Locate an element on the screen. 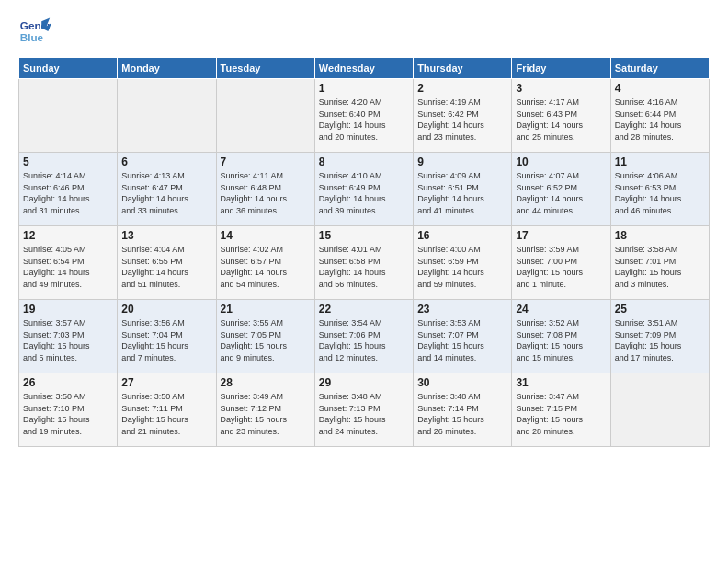  calendar-cell: 27Sunrise: 3:50 AM Sunset: 7:11 PM Dayli… is located at coordinates (167, 410).